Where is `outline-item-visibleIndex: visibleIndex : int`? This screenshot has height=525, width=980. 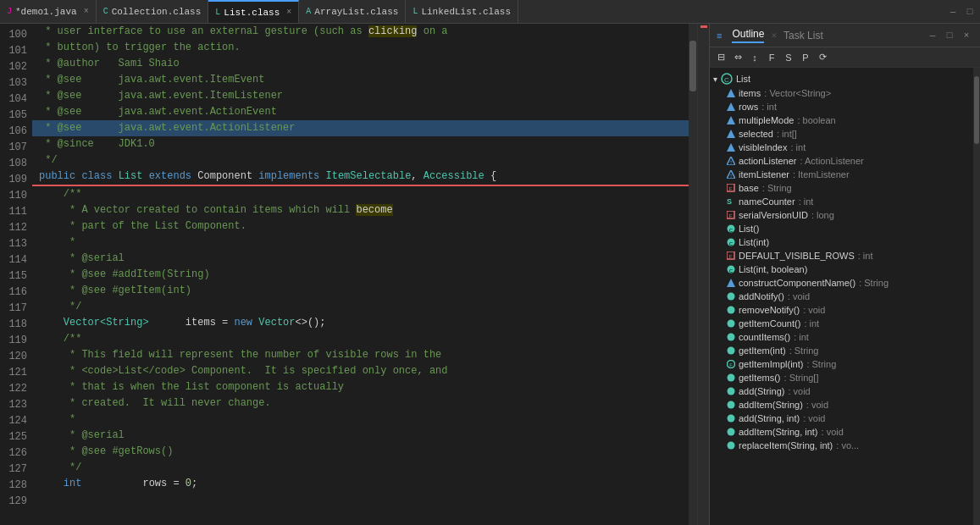 outline-item-visibleIndex: visibleIndex : int is located at coordinates (842, 147).